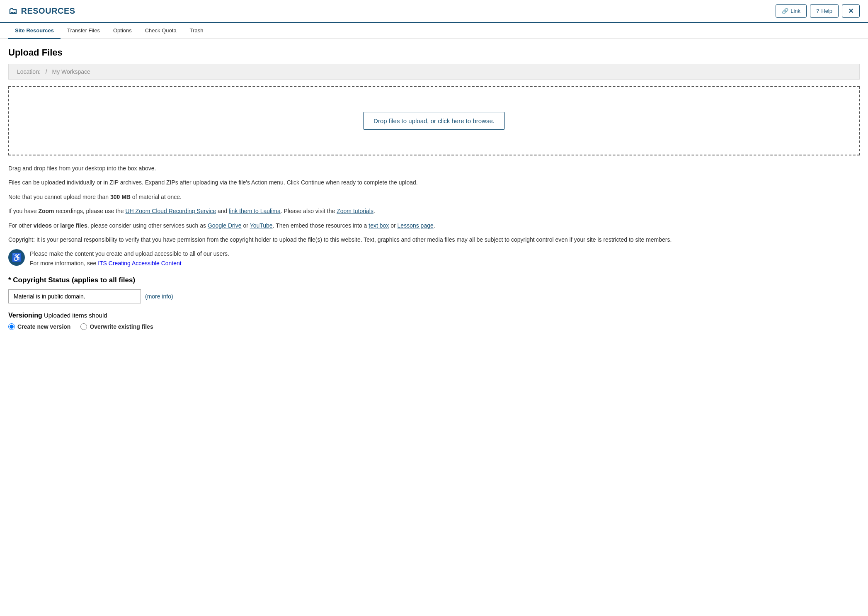  Describe the element at coordinates (434, 211) in the screenshot. I see `zoom-info: If you have Zoom recordings, please use …` at that location.